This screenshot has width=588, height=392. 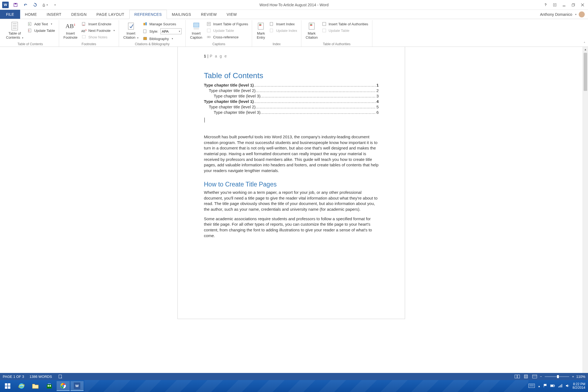 I want to click on taskbar: W ▲ 8:22 PM 8/2/2014, so click(x=294, y=386).